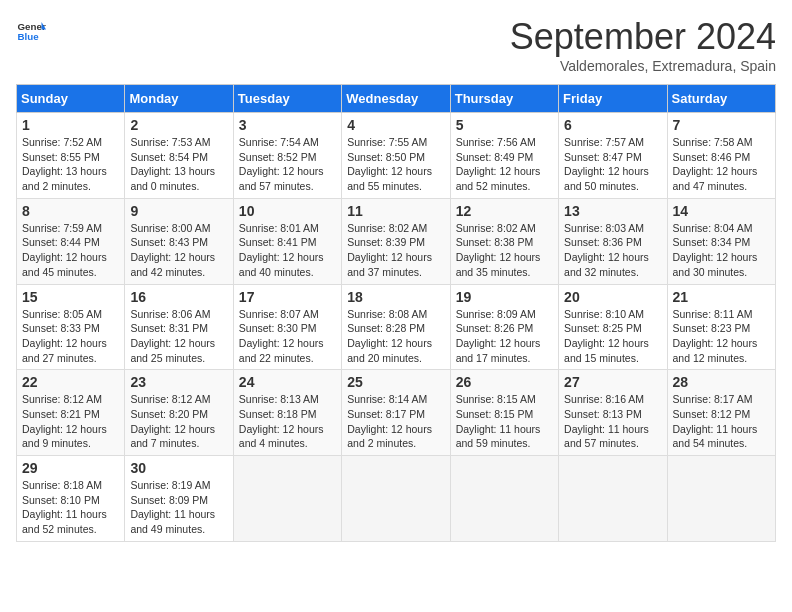 This screenshot has width=792, height=612. Describe the element at coordinates (71, 413) in the screenshot. I see `calendar-cell: 22Sunrise: 8:12 AM Sunset: 8:21 PM Dayli…` at that location.